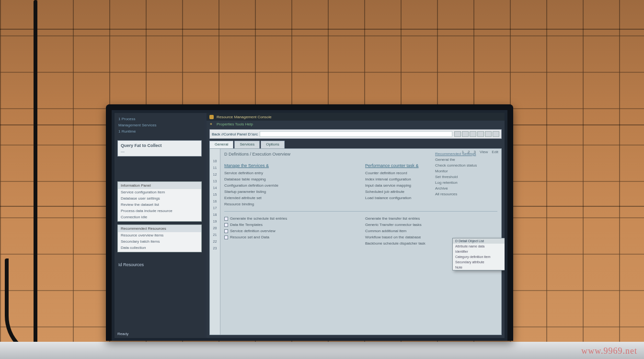 Image resolution: width=644 pixels, height=359 pixels. What do you see at coordinates (466, 171) in the screenshot?
I see `right-panel-row: Monitor` at bounding box center [466, 171].